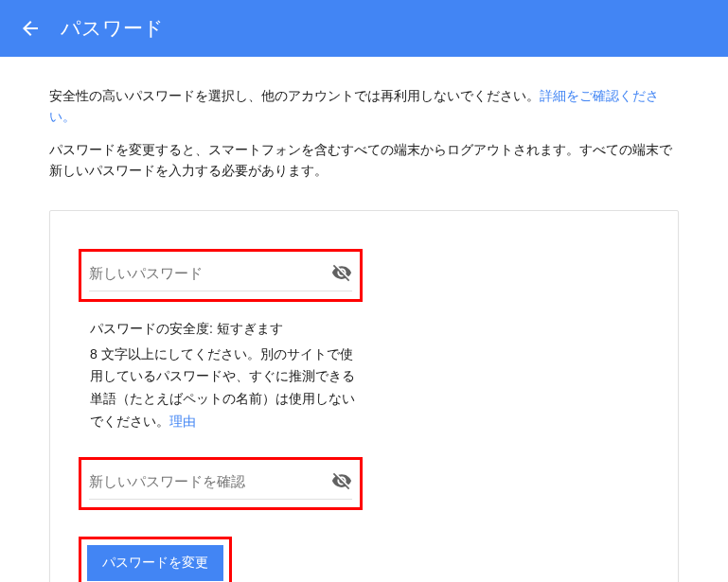  Describe the element at coordinates (225, 377) in the screenshot. I see `strength-section: パスワードの安全度: 短すぎます 8 文字以上にしてください。別のサイトで使用し…` at that location.